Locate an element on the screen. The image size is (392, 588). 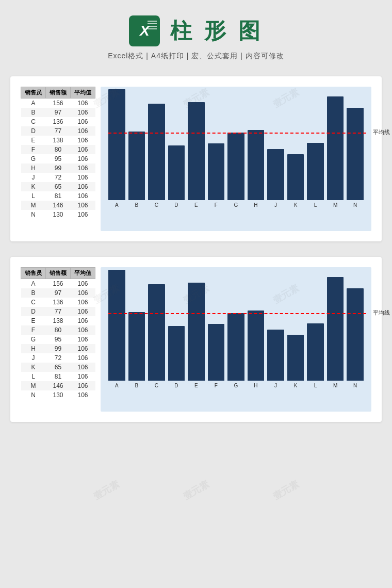
table-cell: M is located at coordinates (34, 386).